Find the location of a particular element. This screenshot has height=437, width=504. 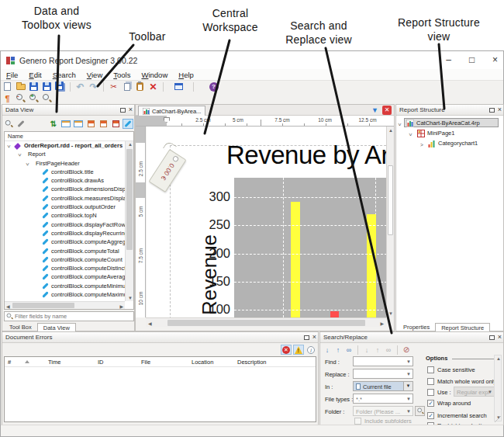

warnings-filter-icon is located at coordinates (299, 349).